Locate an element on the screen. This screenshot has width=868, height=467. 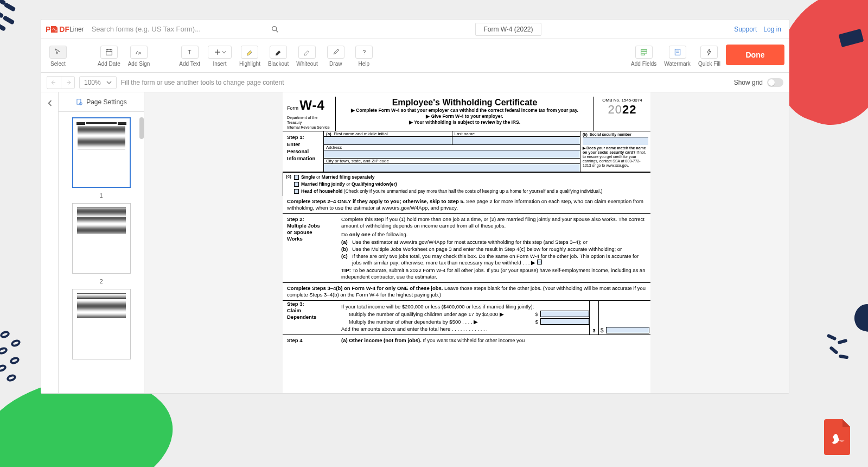
address-field is located at coordinates (452, 154).